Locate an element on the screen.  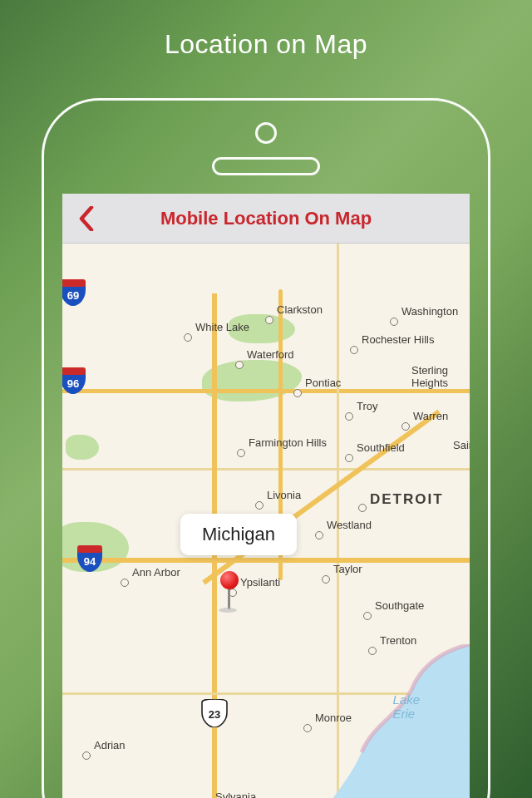
shield-number: 23 is located at coordinates (214, 713).